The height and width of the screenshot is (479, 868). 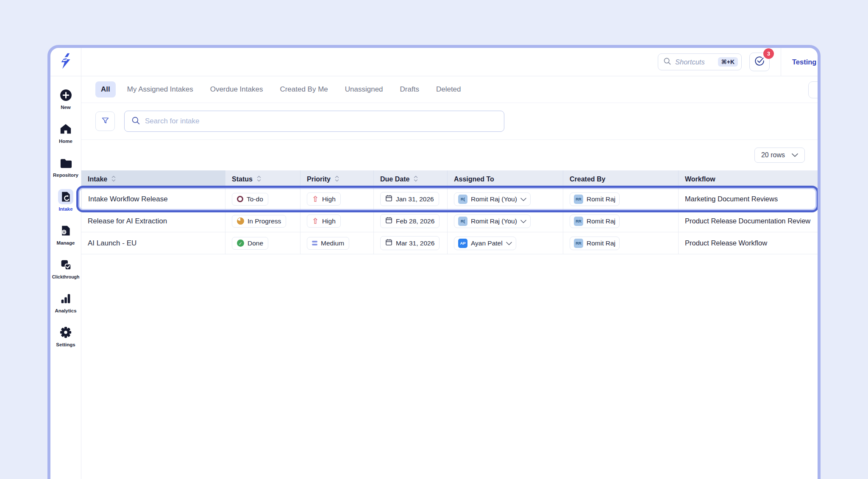 I want to click on tab-overdue-intakes: Overdue Intakes, so click(x=236, y=89).